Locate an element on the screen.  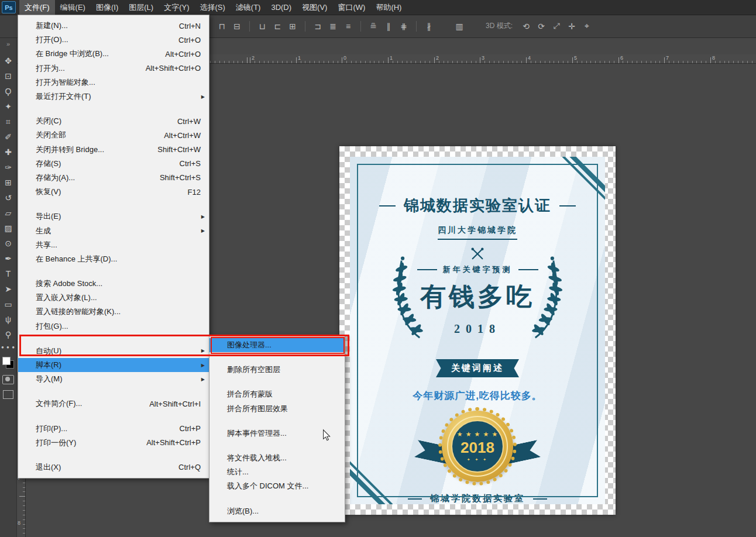
align-top-edges-icon: ⊓ is located at coordinates (222, 26).